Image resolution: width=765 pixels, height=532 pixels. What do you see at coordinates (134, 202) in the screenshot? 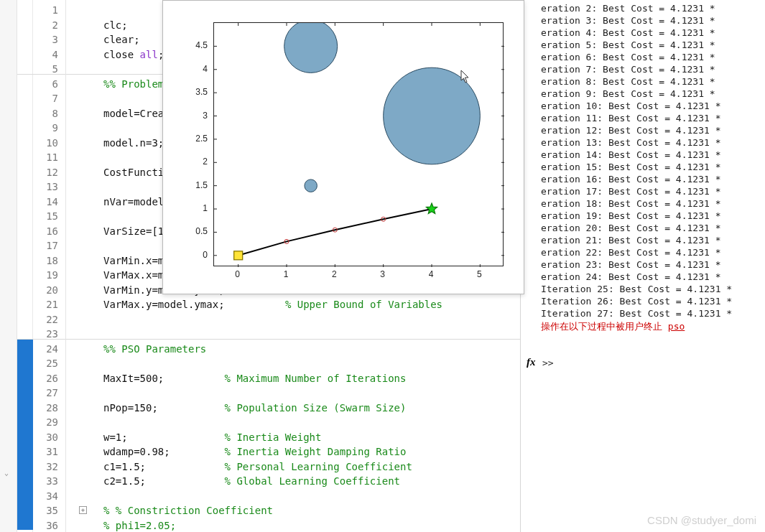
I see `code-line: nVar=model` at bounding box center [134, 202].